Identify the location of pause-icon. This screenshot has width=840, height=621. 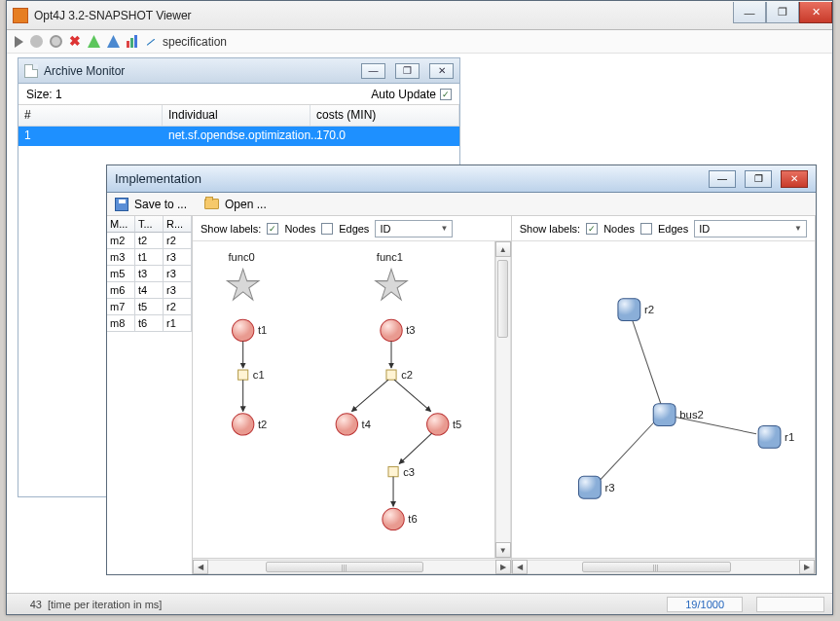
(37, 41).